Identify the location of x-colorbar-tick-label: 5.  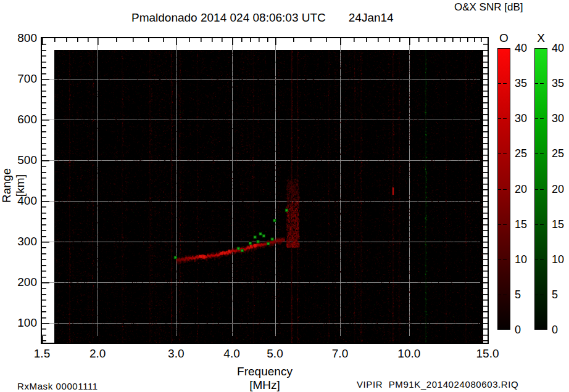
(560, 295).